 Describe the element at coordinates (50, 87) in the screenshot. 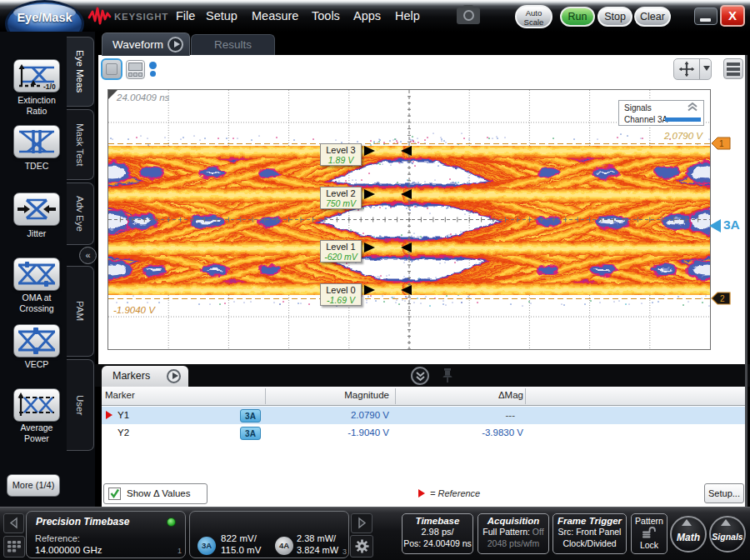

I see `svg-text: -1/0` at that location.